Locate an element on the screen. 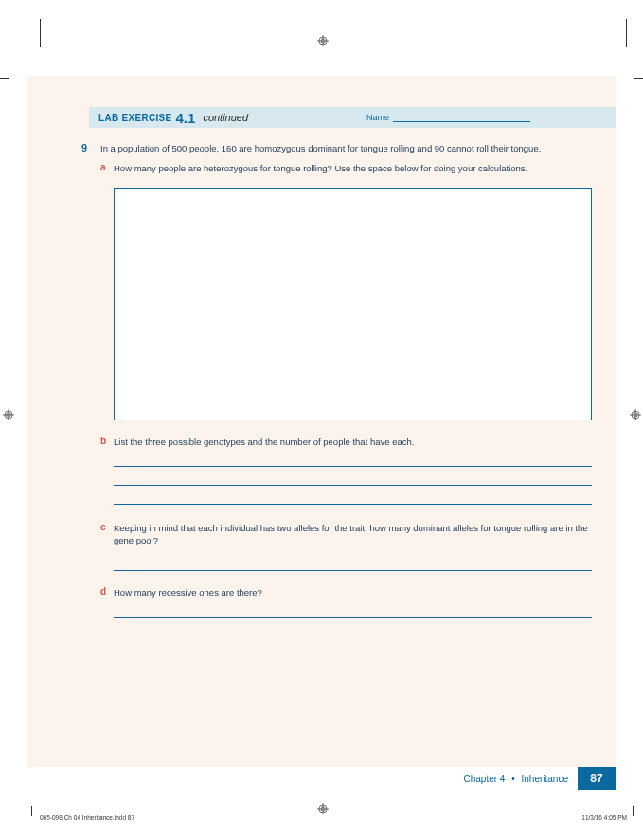 The image size is (643, 840). footer: Chapter 4 • Inheritance 87 is located at coordinates (540, 778).